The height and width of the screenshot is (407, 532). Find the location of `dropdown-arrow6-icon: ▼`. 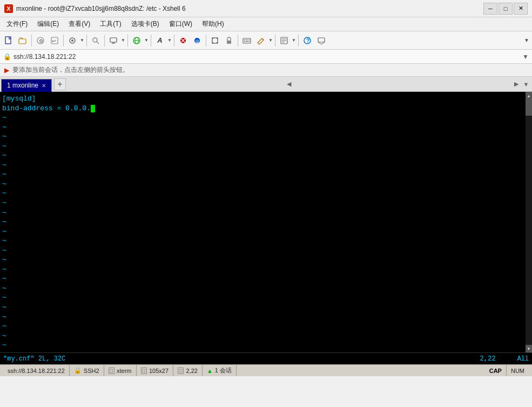

dropdown-arrow6-icon: ▼ is located at coordinates (294, 40).